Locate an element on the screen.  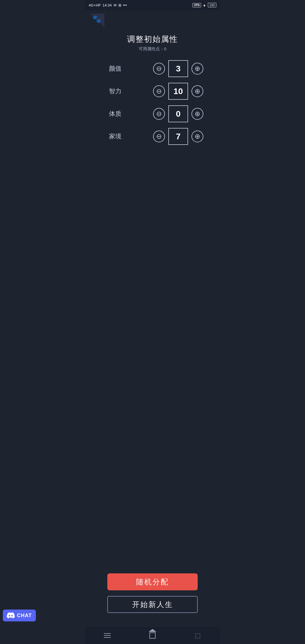
app-header: 🐾 is located at coordinates (152, 21).